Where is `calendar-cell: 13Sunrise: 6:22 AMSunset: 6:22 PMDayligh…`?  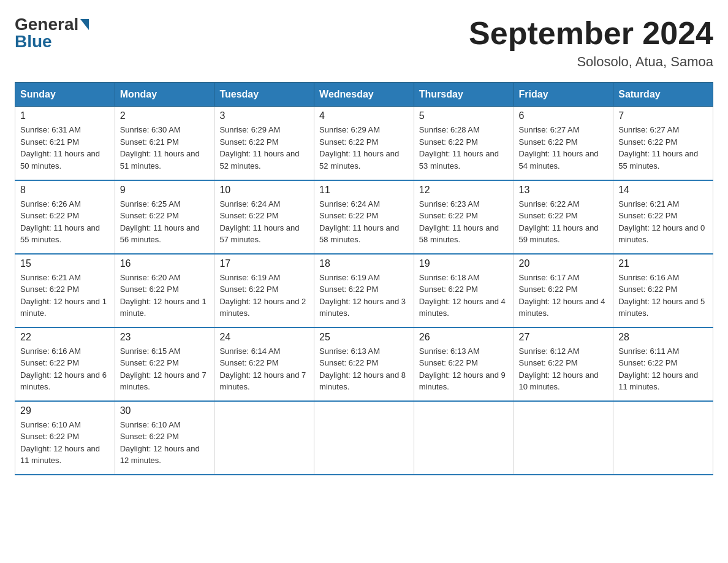
calendar-cell: 13Sunrise: 6:22 AMSunset: 6:22 PMDayligh… is located at coordinates (564, 217).